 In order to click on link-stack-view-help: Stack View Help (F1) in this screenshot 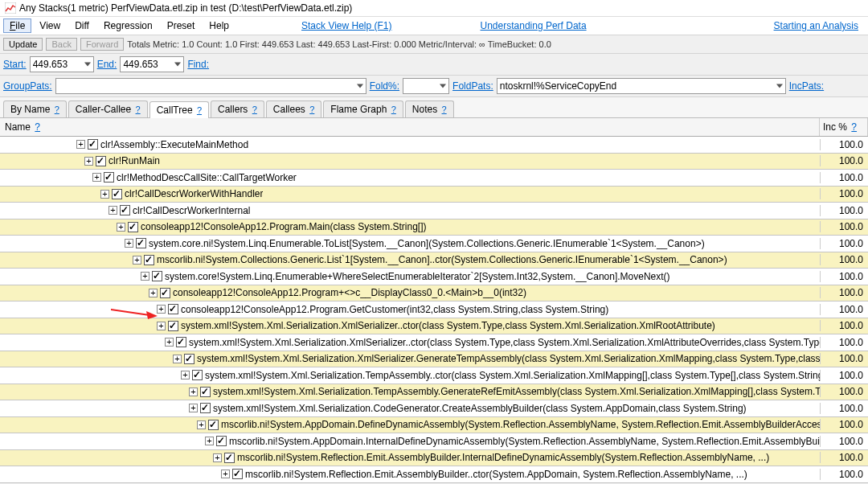, I will do `click(346, 26)`.